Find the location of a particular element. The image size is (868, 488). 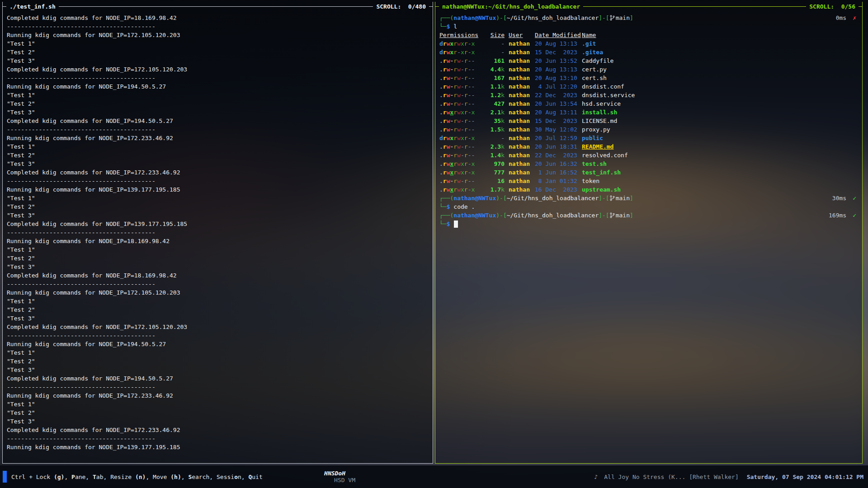

command-duration: 169ms✓ is located at coordinates (844, 215).